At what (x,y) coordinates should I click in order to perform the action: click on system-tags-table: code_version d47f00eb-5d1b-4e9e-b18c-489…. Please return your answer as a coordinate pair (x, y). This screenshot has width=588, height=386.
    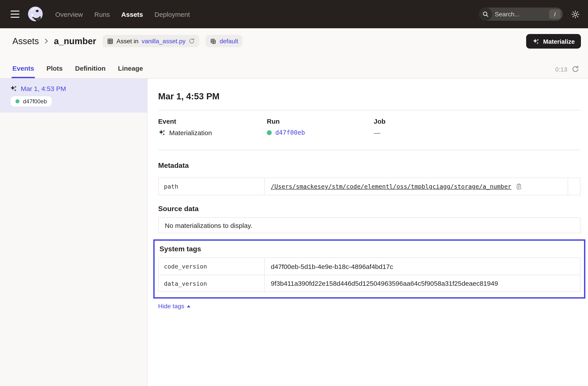
    Looking at the image, I should click on (369, 275).